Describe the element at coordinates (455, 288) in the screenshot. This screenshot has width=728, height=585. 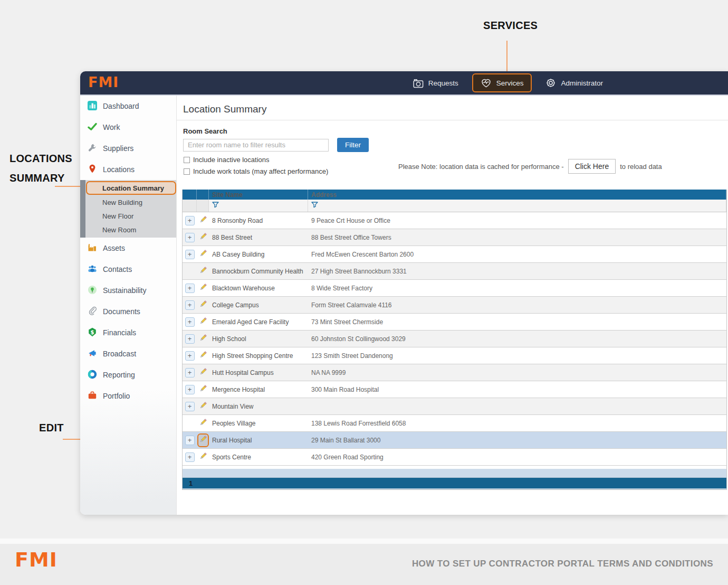
I see `table-row: +Blacktown Warehouse8 Wide Street Factor…` at that location.